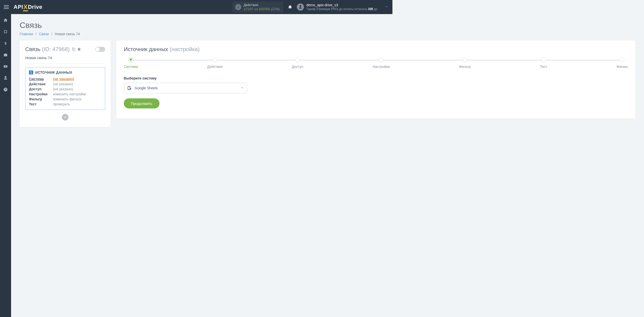  Describe the element at coordinates (258, 78) in the screenshot. I see `system-select-label: Выберите систему` at that location.